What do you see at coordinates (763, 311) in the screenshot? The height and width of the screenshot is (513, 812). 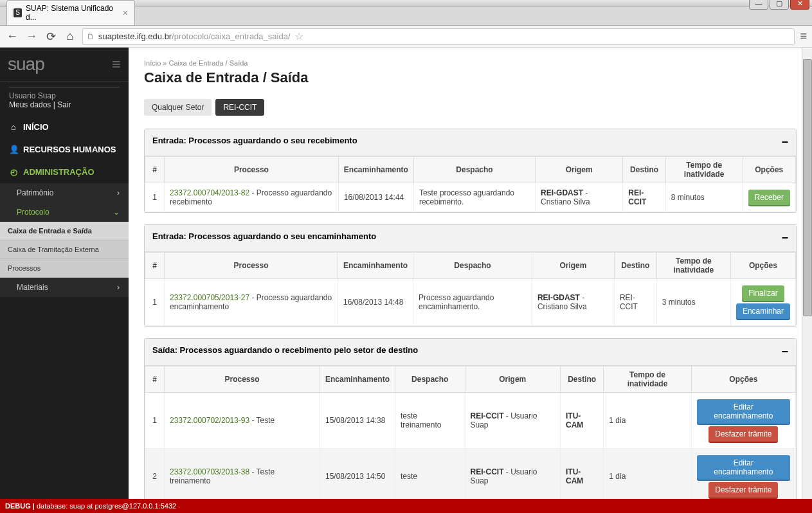 I see `encaminhar-button: Encaminhar` at bounding box center [763, 311].